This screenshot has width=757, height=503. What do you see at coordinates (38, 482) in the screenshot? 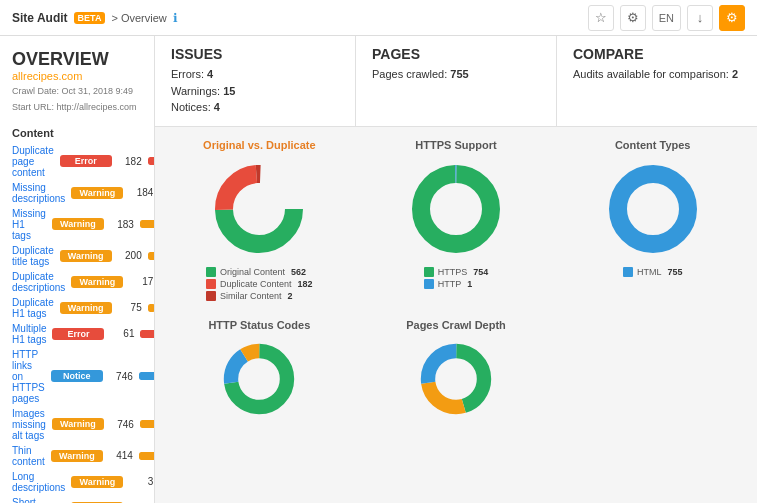
I see `sidebar-item-label: Long descriptions` at bounding box center [38, 482].